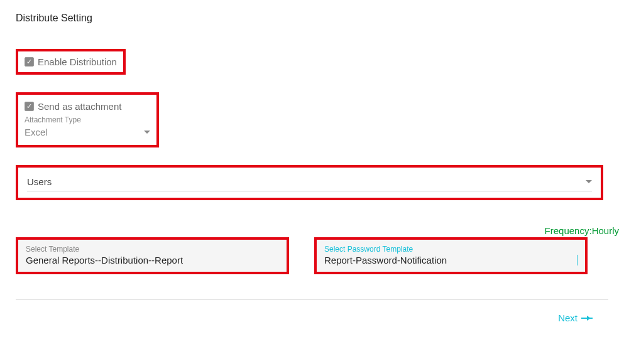  Describe the element at coordinates (70, 62) in the screenshot. I see `enable-distribution-box: ✓ Enable Distribution` at that location.